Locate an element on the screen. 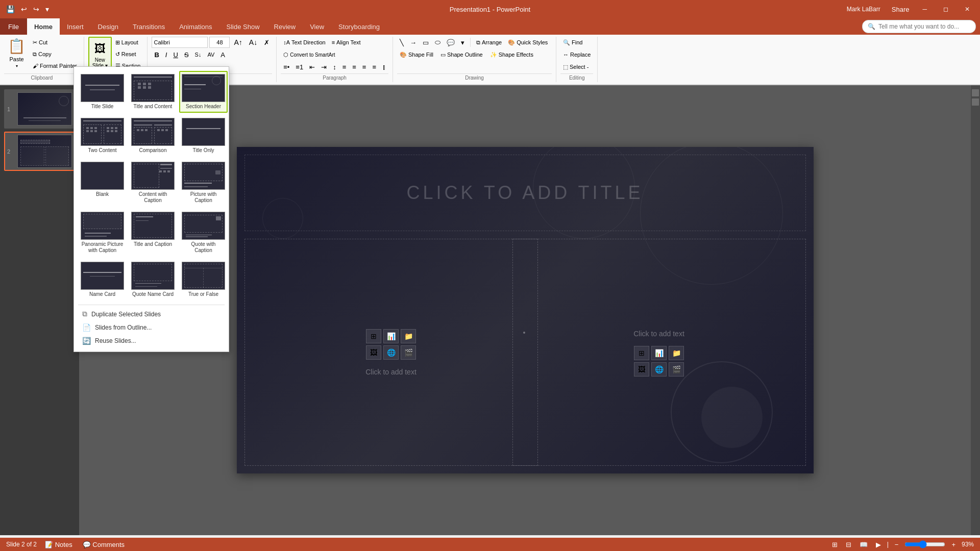 The width and height of the screenshot is (980, 551). text-direction-button: ↕A Text Direction is located at coordinates (304, 42).